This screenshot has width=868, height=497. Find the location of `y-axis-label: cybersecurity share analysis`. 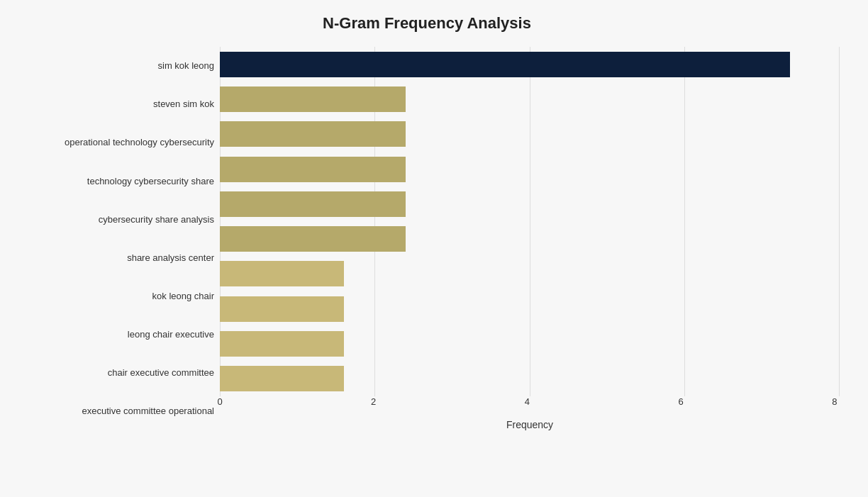

y-axis-label: cybersecurity share analysis is located at coordinates (114, 219).